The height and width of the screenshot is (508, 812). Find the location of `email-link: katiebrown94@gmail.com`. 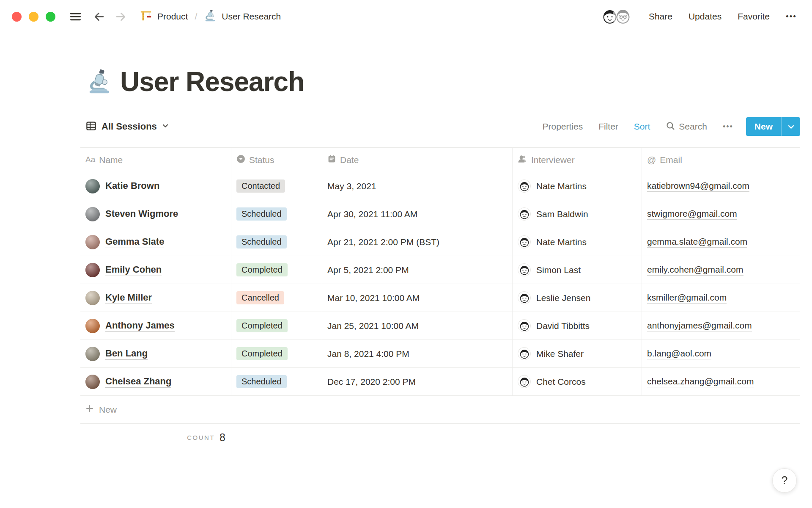

email-link: katiebrown94@gmail.com is located at coordinates (698, 186).